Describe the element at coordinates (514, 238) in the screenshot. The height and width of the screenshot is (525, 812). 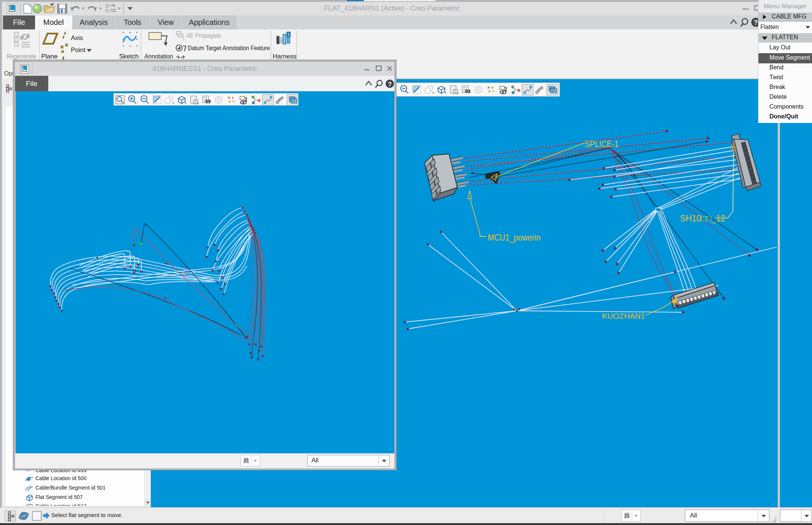
I see `svg-text: MCU1_powerin` at that location.